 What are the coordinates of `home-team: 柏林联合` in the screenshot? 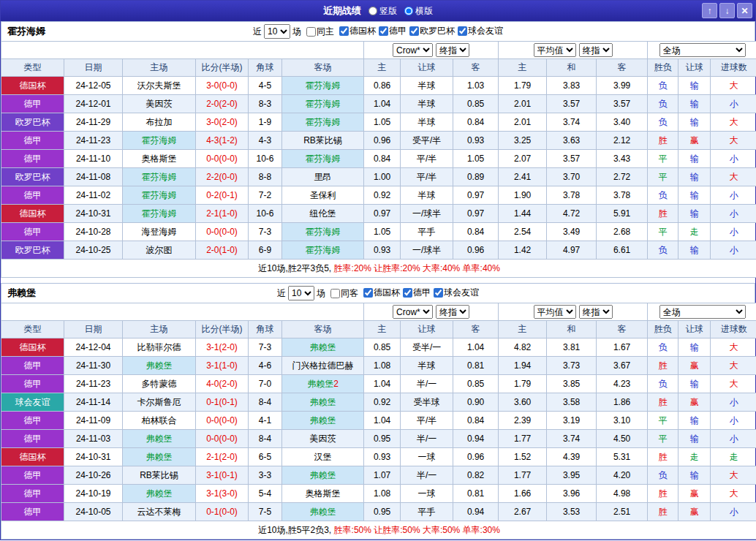 It's located at (159, 421).